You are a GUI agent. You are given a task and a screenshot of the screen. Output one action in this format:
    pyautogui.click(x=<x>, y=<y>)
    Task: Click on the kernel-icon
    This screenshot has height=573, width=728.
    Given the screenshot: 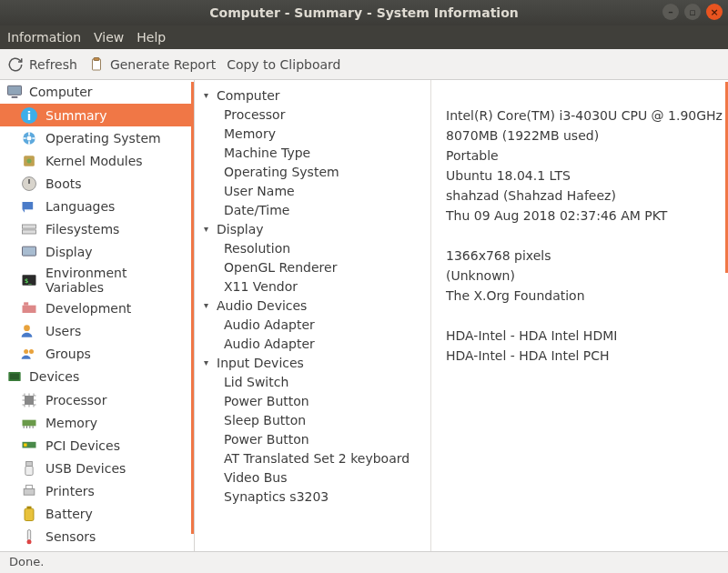 What is the action you would take?
    pyautogui.click(x=29, y=161)
    